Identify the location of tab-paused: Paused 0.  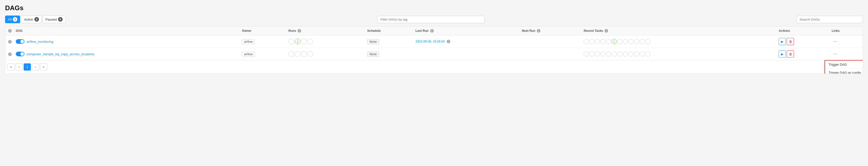
(54, 20).